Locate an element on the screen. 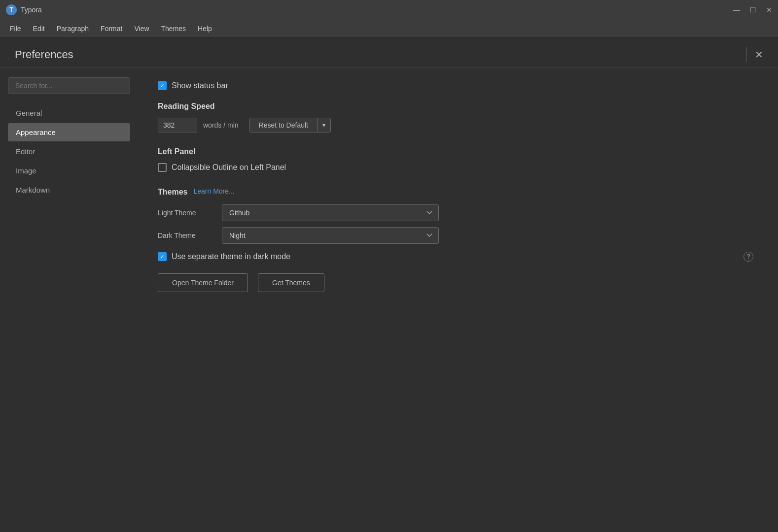  collapsible-outline-row: Collapsible Outline on Left Panel is located at coordinates (456, 167).